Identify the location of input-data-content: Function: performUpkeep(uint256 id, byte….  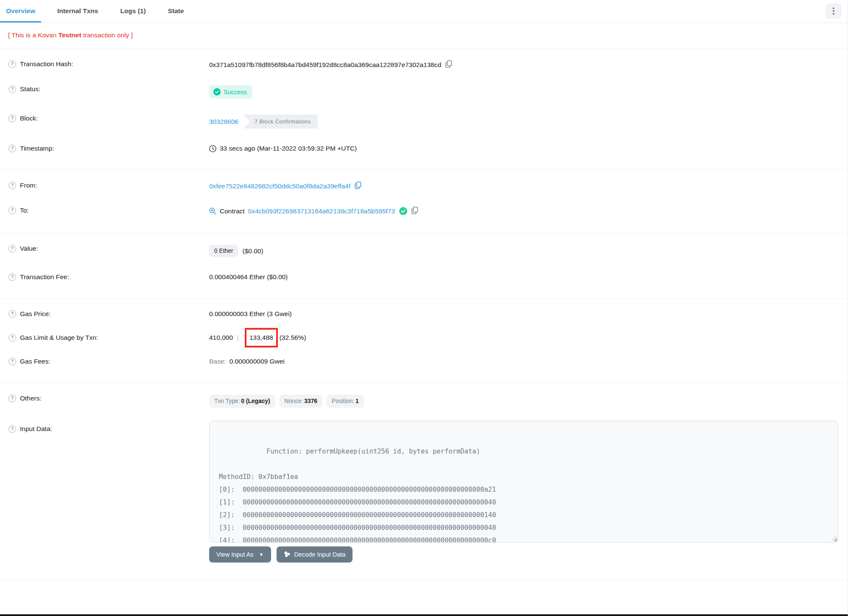
(357, 495).